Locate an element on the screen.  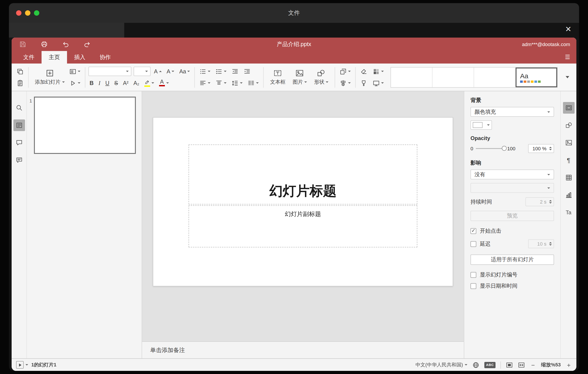
hamburger-menu-icon: ☰ is located at coordinates (567, 57).